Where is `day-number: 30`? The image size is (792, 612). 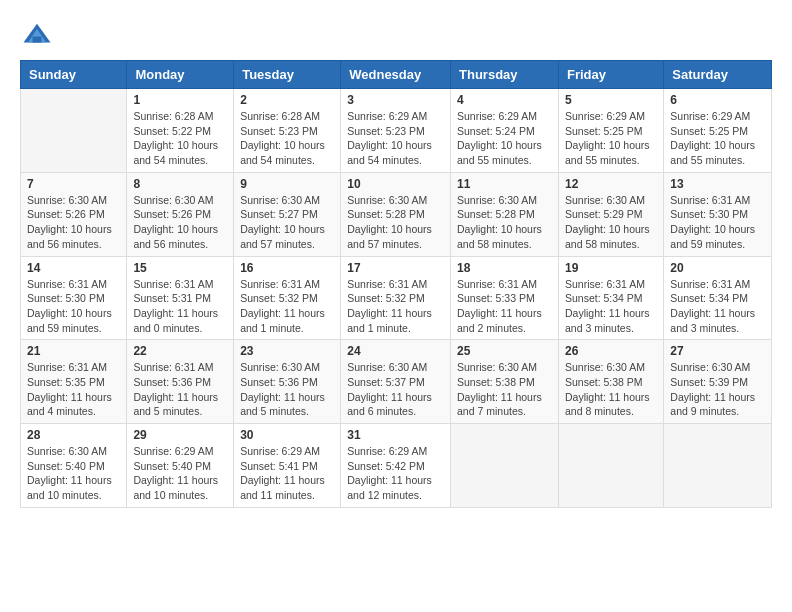
day-number: 30 is located at coordinates (287, 435).